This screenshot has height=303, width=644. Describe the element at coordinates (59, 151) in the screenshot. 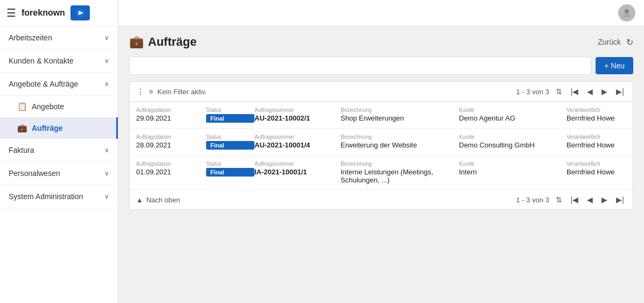

I see `sidebar-item-faktura: Faktura ∨` at that location.